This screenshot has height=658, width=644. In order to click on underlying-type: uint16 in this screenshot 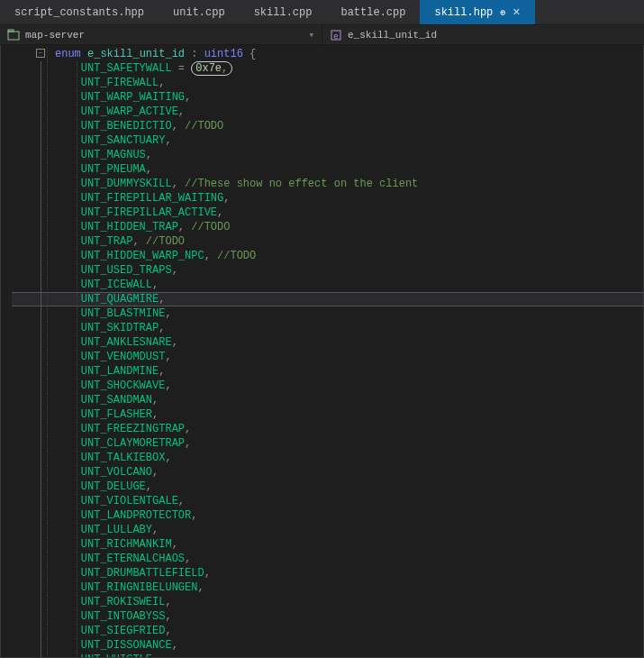, I will do `click(223, 54)`.